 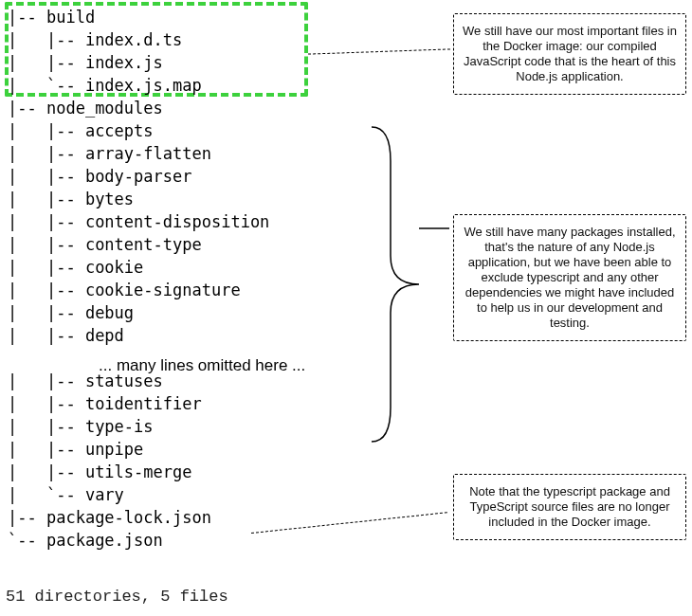 What do you see at coordinates (66, 335) in the screenshot?
I see `tree-row: | |-- depd` at bounding box center [66, 335].